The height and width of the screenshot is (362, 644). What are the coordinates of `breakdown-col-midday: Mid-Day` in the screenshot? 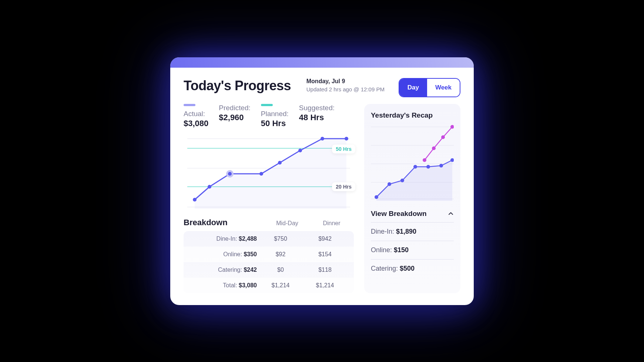 It's located at (287, 223).